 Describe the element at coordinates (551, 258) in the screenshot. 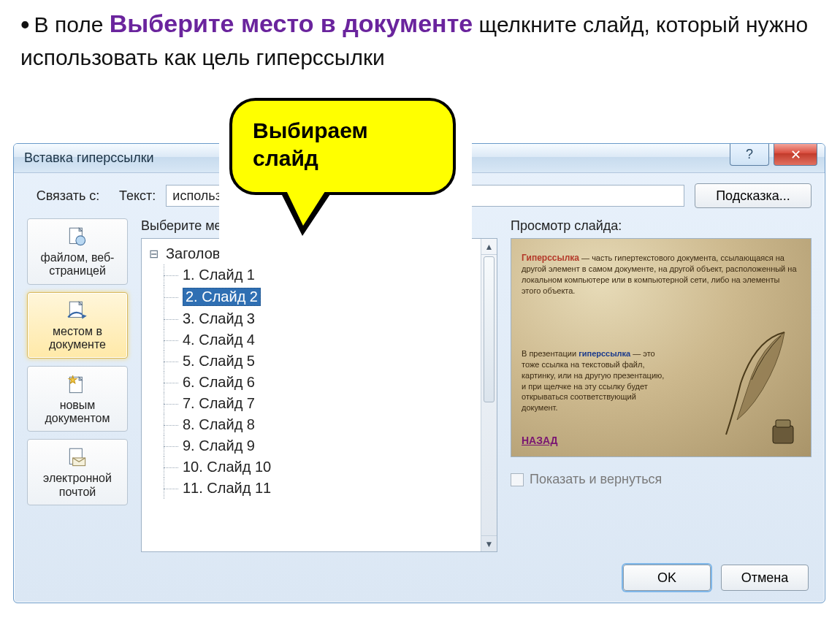

I see `preview-term: Гиперссылка` at that location.